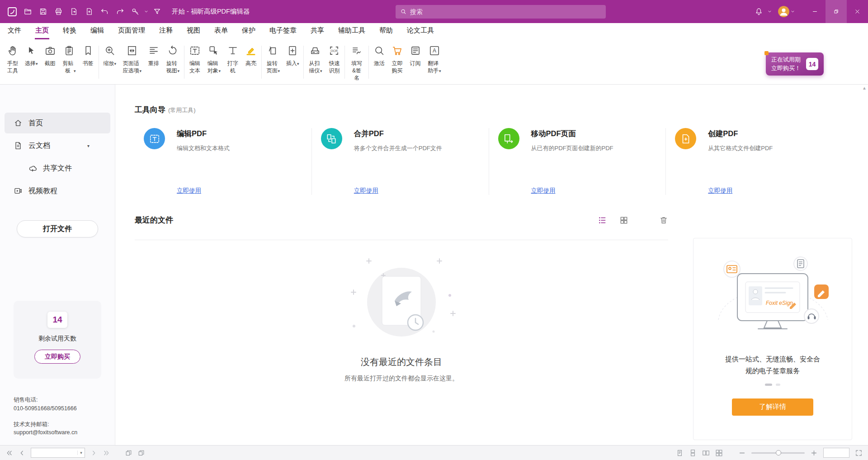 The height and width of the screenshot is (460, 868). What do you see at coordinates (434, 60) in the screenshot?
I see `ribbon-translate-assistant: 翻译助手▾` at bounding box center [434, 60].